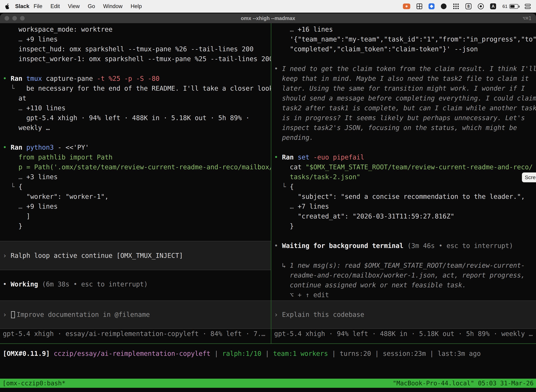  I want to click on text-segment: task2 after task1 is complete, but can I…, so click(405, 108).